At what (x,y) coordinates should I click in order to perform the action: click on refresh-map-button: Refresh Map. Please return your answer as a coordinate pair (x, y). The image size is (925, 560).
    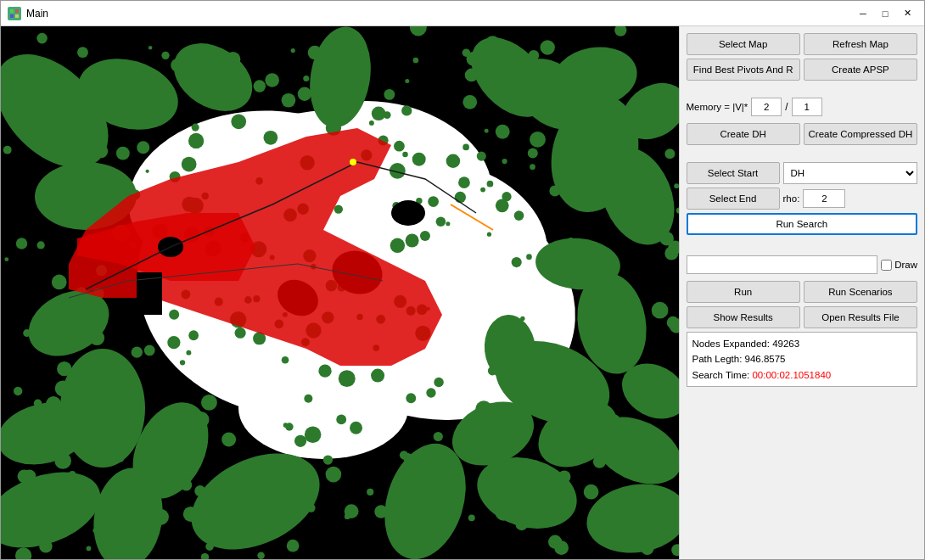
    Looking at the image, I should click on (861, 44).